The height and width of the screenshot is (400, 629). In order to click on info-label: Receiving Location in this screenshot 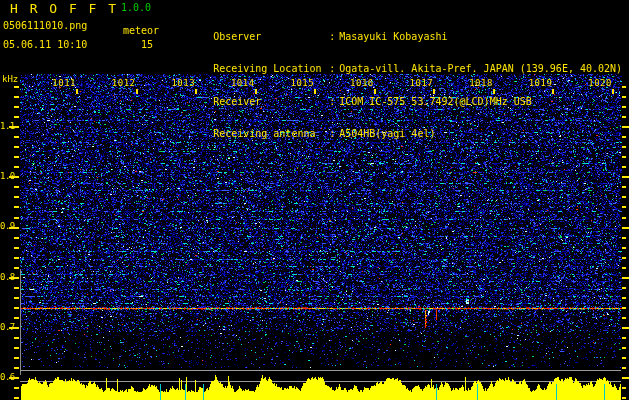, I will do `click(271, 69)`.